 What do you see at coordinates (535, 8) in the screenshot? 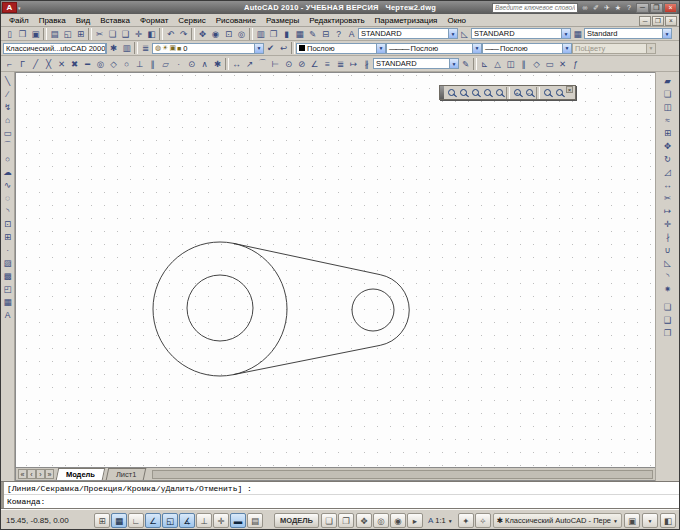
I see `infocenter-search-input` at bounding box center [535, 8].